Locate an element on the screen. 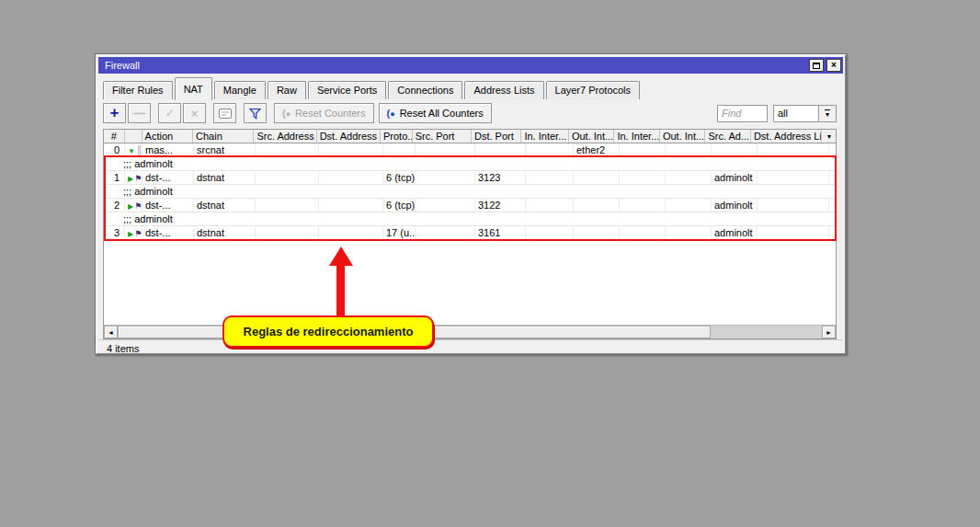  column-header-src-ad: Src. Ad... is located at coordinates (728, 136).